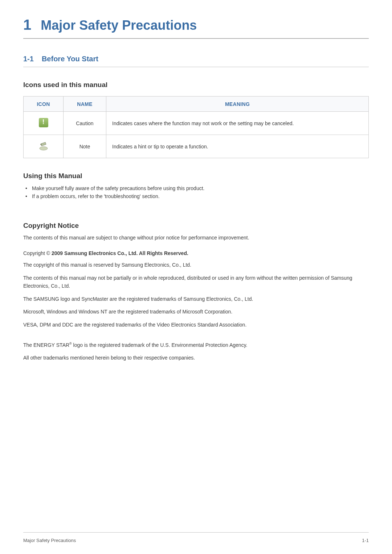 This screenshot has width=392, height=554. I want to click on page-footer: Major Safety Precautions 1-1, so click(196, 538).